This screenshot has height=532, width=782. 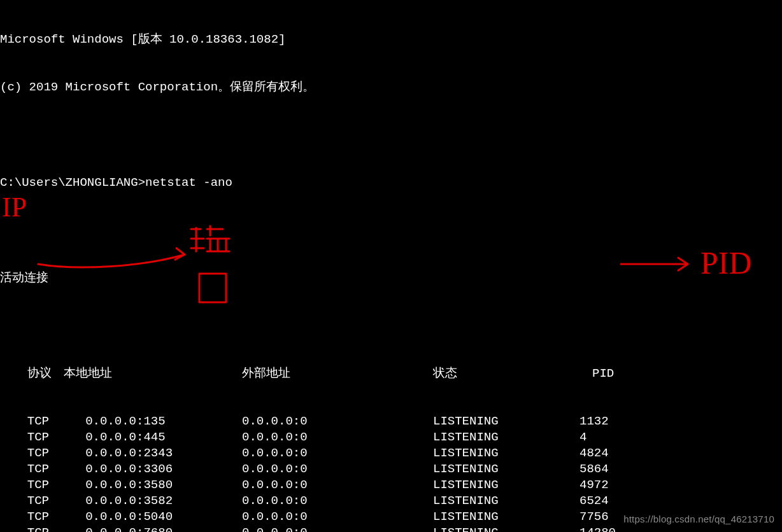 What do you see at coordinates (153, 517) in the screenshot?
I see `cell-local: 0.0.0.0:5040` at bounding box center [153, 517].